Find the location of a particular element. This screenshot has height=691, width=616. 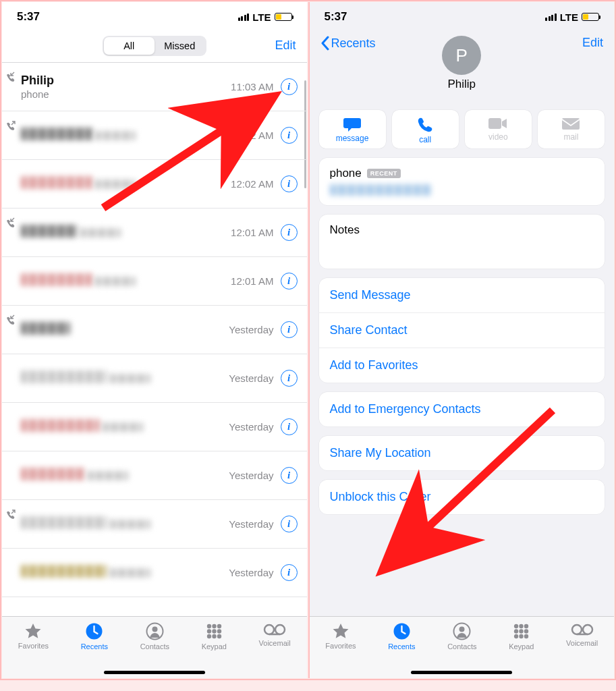

menu-item-send-message: Send Message is located at coordinates (462, 296).